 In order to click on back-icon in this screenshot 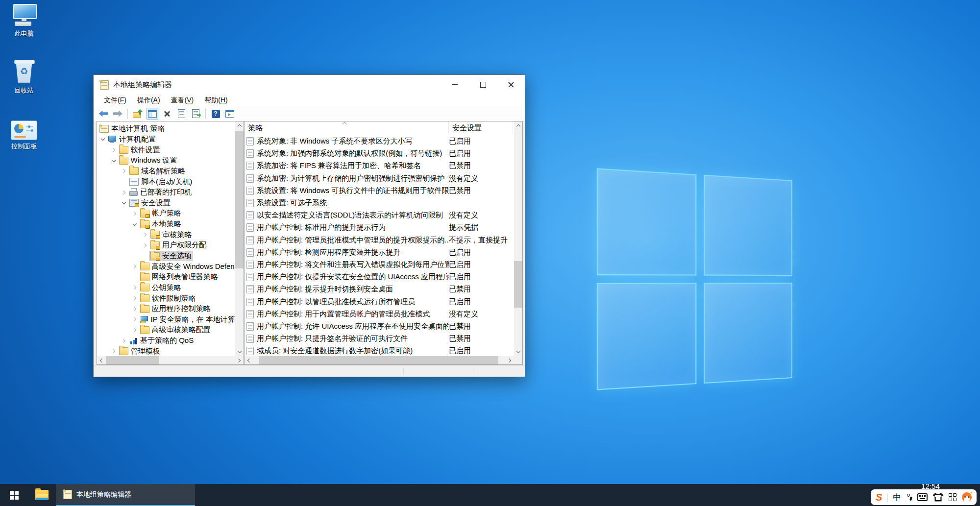, I will do `click(103, 114)`.